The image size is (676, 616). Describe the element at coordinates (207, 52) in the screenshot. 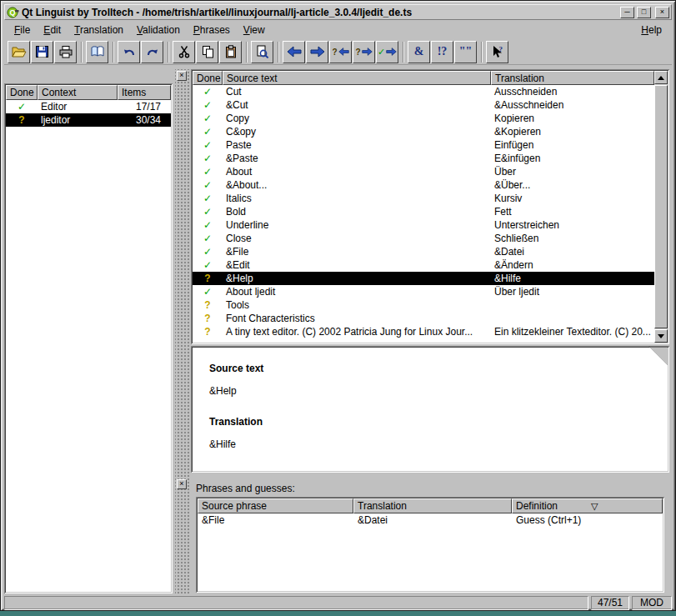

I see `copy-button` at that location.